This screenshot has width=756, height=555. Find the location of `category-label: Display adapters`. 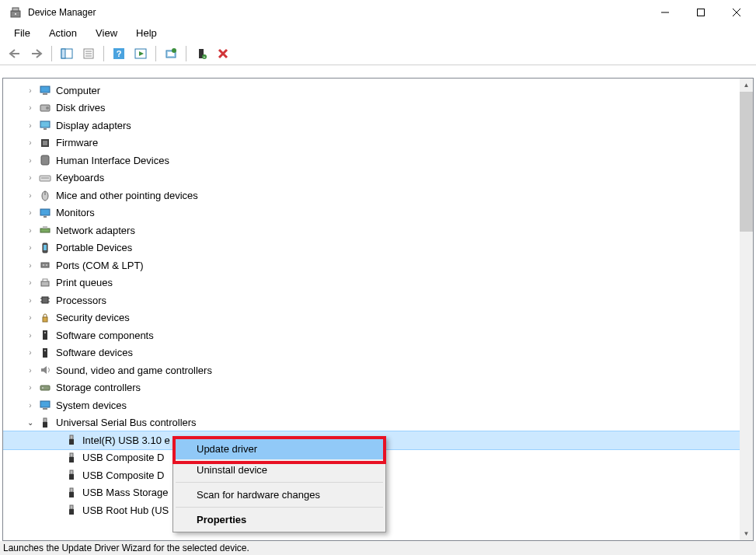

category-label: Display adapters is located at coordinates (93, 126).